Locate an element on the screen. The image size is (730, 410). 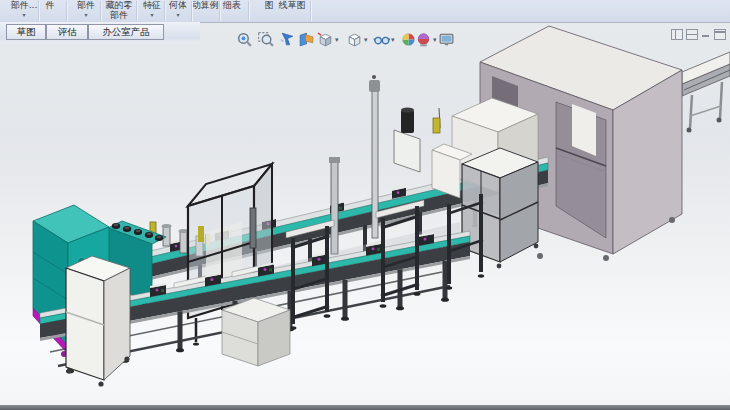
model-outfeed-conveyor is located at coordinates (706, 92).